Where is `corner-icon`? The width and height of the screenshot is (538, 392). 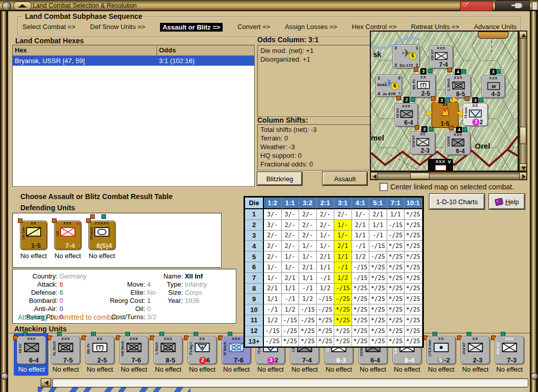
corner-icon is located at coordinates (535, 6).